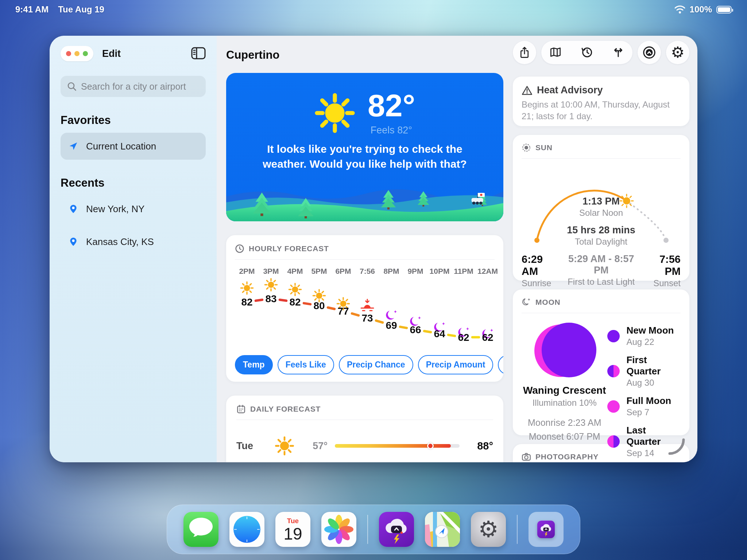  I want to click on phase-row-new-moon: New Moon Aug 22, so click(644, 336).